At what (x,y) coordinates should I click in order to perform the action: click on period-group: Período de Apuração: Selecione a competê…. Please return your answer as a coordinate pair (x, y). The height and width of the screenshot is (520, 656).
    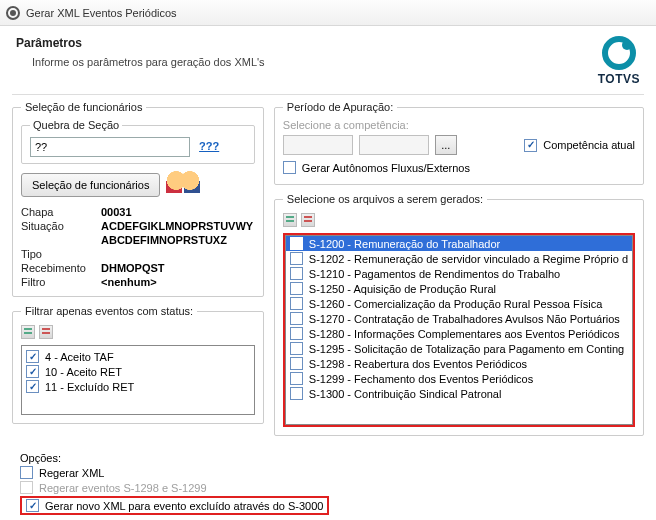
    Looking at the image, I should click on (459, 143).